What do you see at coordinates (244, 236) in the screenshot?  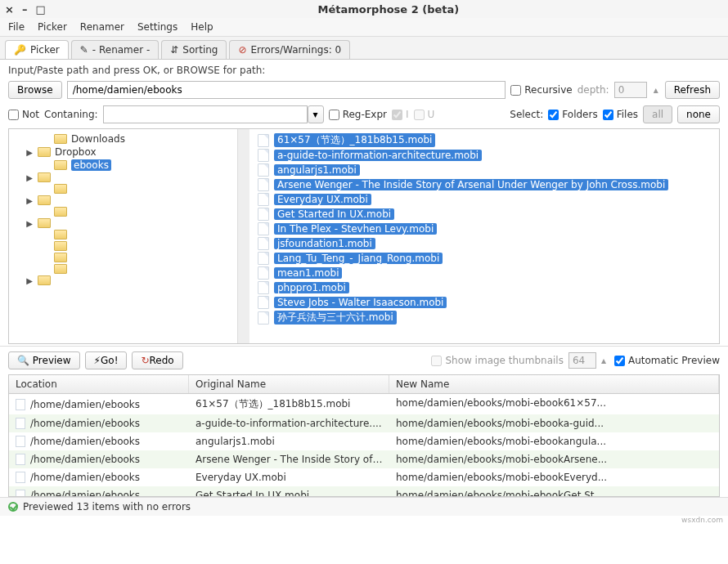 I see `tree-scrollbar` at bounding box center [244, 236].